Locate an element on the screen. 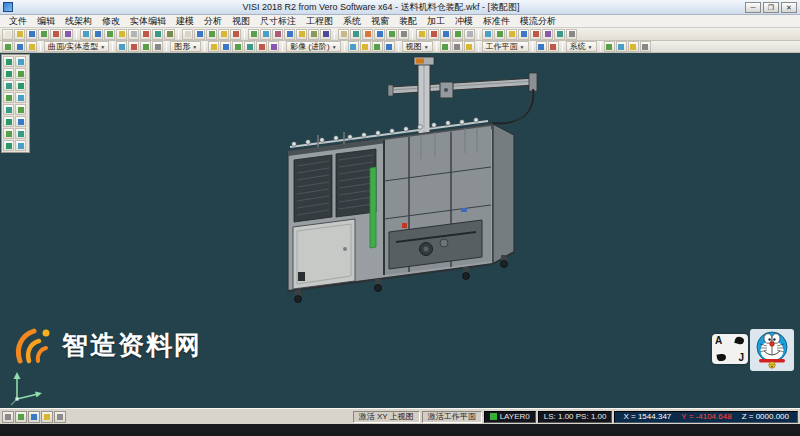  menu-item-14: 加工 is located at coordinates (436, 22).